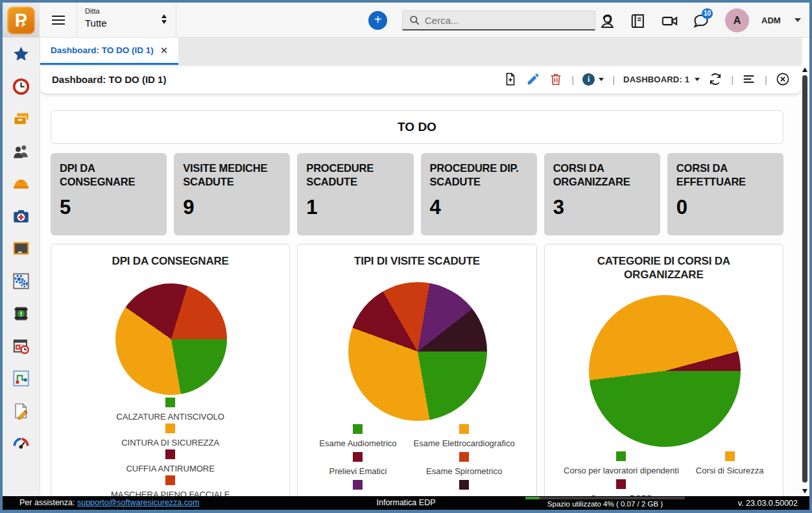  I want to click on sidebar-item-personnel, so click(21, 152).